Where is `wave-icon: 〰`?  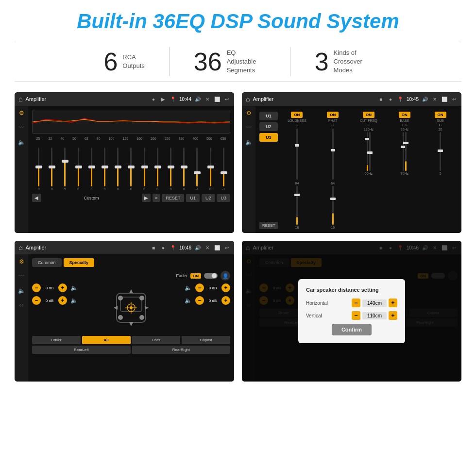 wave-icon: 〰 is located at coordinates (21, 128).